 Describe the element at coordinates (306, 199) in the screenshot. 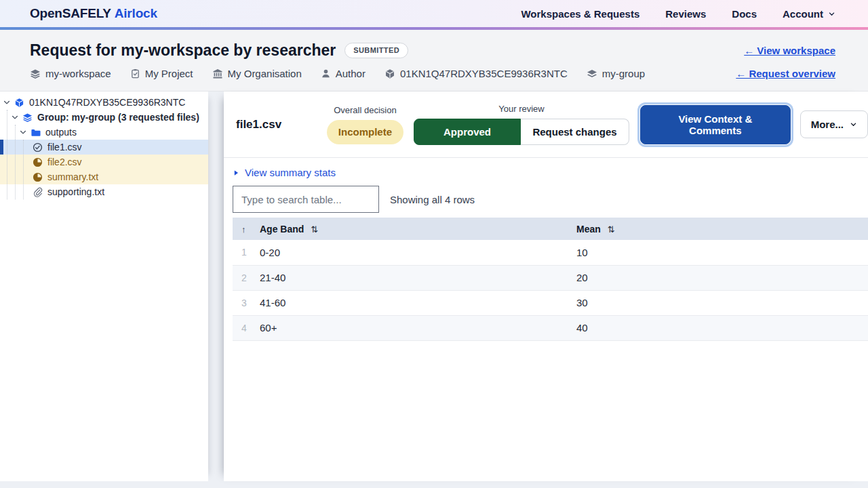

I see `search-input` at that location.